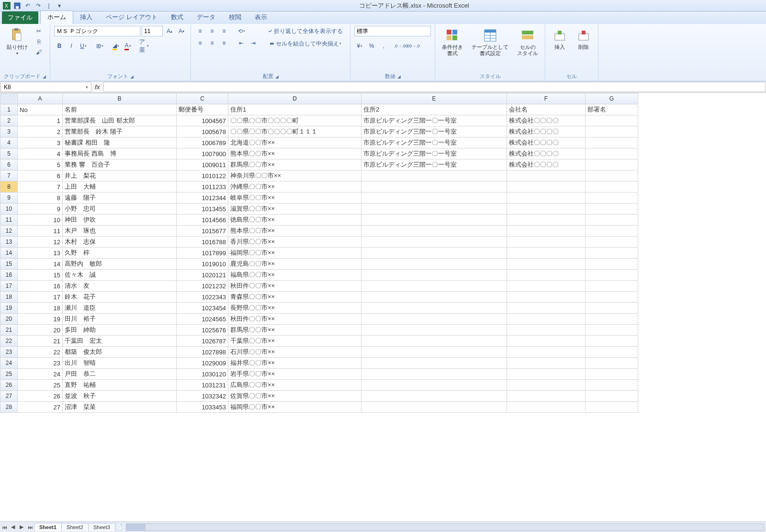 Image resolution: width=766 pixels, height=532 pixels. I want to click on increase-font-button: A▴, so click(169, 31).